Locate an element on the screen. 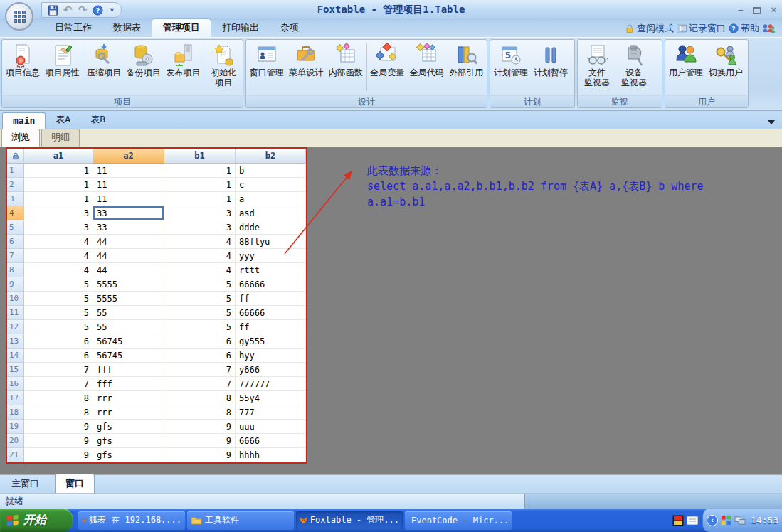 Image resolution: width=782 pixels, height=532 pixels. row-number: 4 is located at coordinates (16, 213).